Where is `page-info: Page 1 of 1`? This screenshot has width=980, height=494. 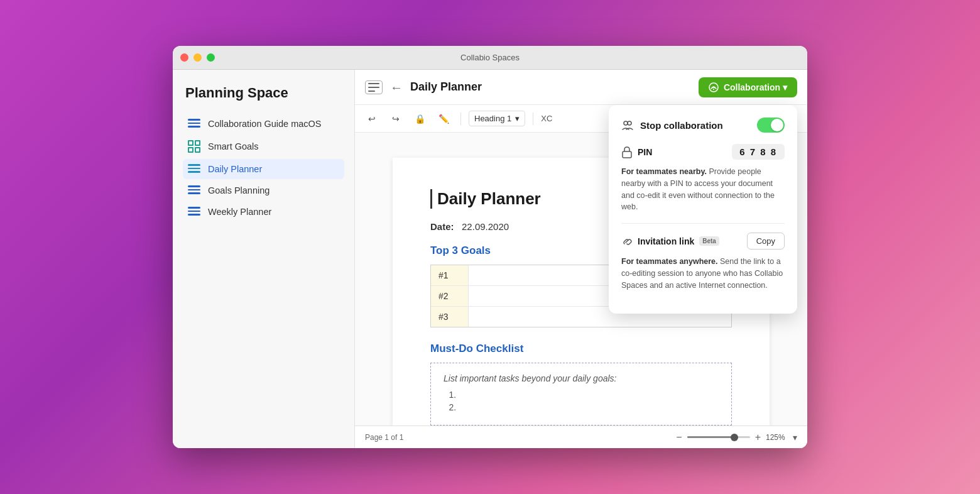
page-info: Page 1 of 1 is located at coordinates (384, 437).